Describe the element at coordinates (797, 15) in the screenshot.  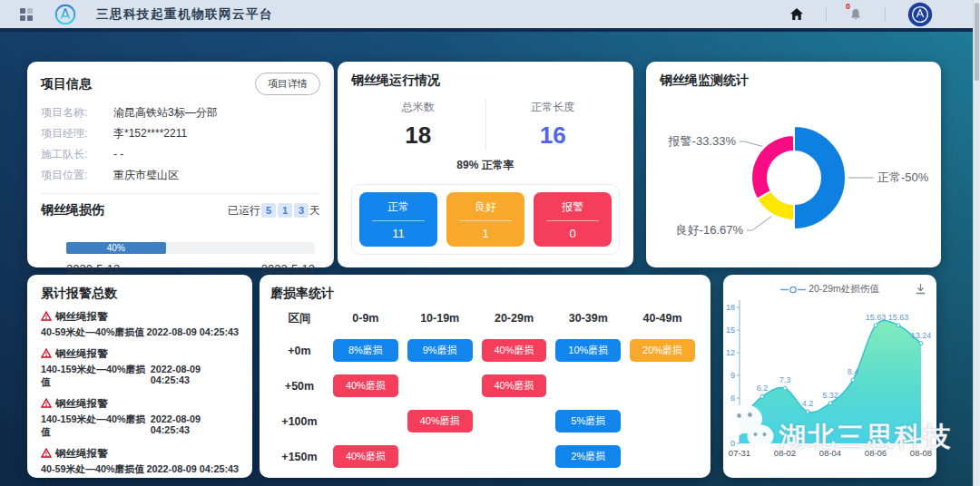
I see `home-icon` at that location.